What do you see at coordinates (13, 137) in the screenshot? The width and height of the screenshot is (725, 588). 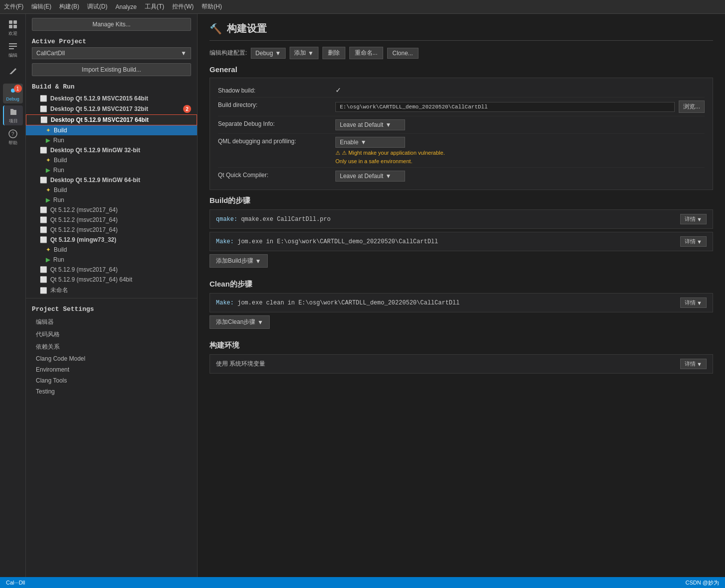 I see `sidebar-item-help: ? 帮助` at bounding box center [13, 137].